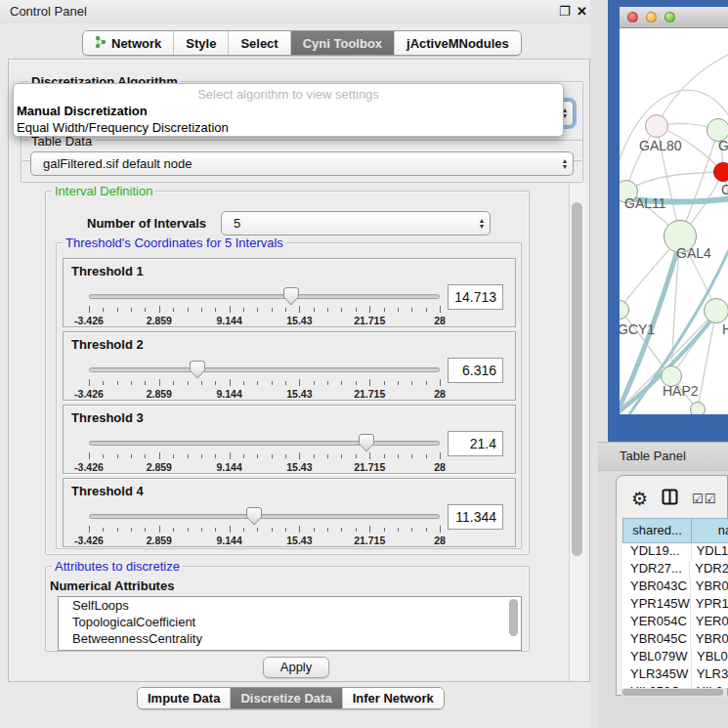 The height and width of the screenshot is (728, 728). What do you see at coordinates (264, 380) in the screenshot?
I see `threshold-slider-2: -3.4262.8599.14415.4321.71528` at bounding box center [264, 380].